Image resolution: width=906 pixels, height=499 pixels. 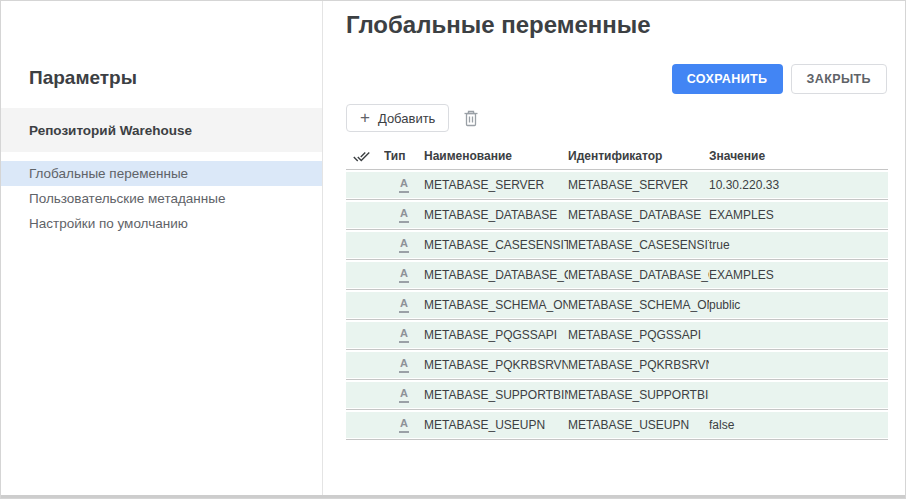 What do you see at coordinates (496, 215) in the screenshot?
I see `row-name: METABASE_DATABASE` at bounding box center [496, 215].